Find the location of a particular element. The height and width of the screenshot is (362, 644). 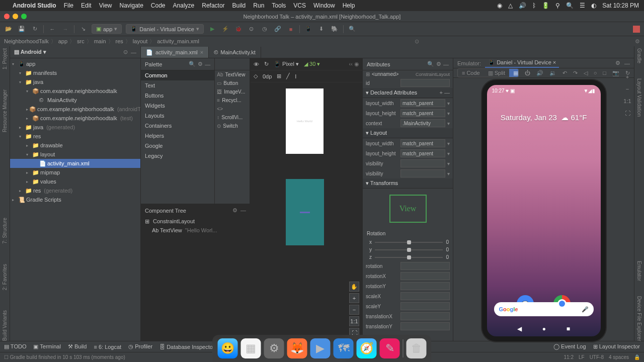

line-separator: LF is located at coordinates (582, 357).